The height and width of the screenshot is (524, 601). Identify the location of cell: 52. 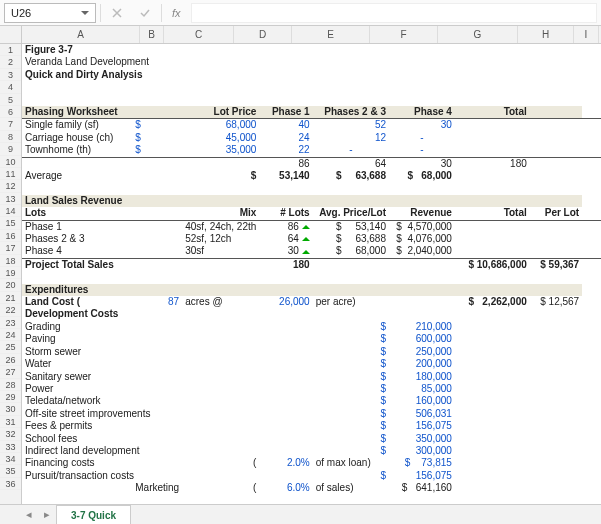
(351, 126).